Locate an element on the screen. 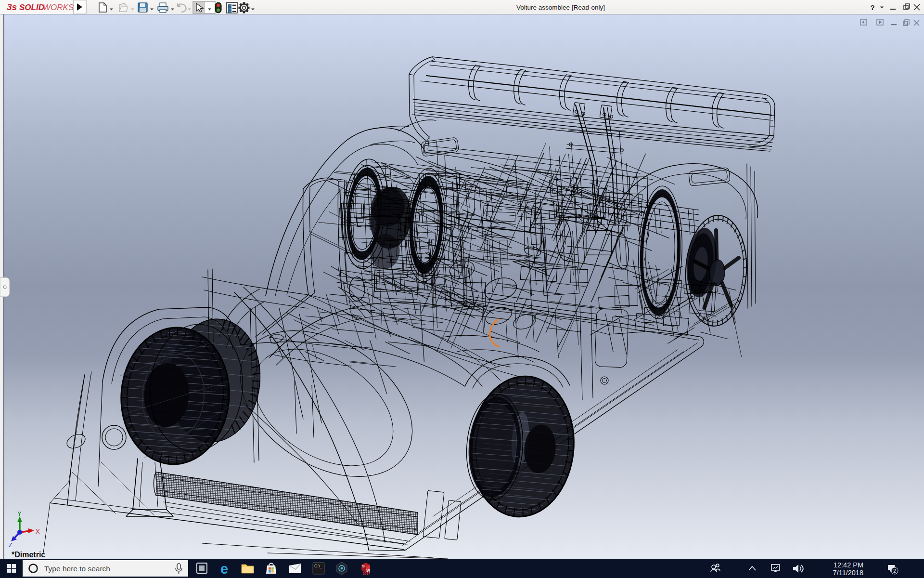 Image resolution: width=924 pixels, height=578 pixels. svg-text: Y is located at coordinates (19, 513).